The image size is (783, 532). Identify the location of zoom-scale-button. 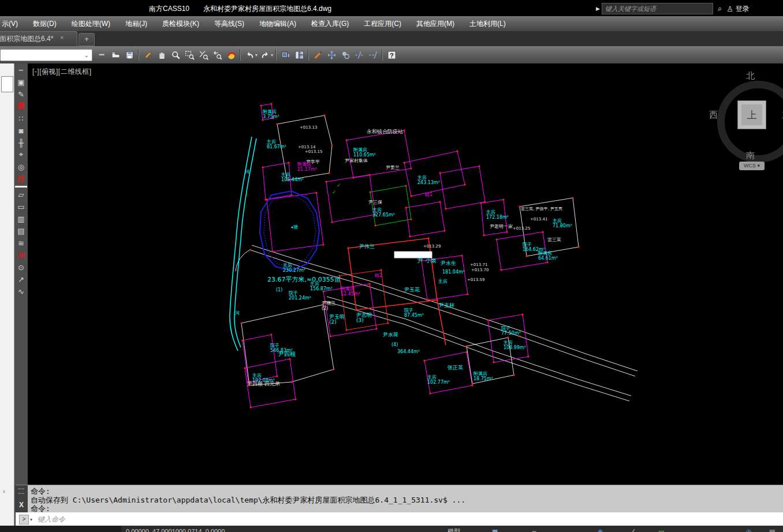
(203, 55).